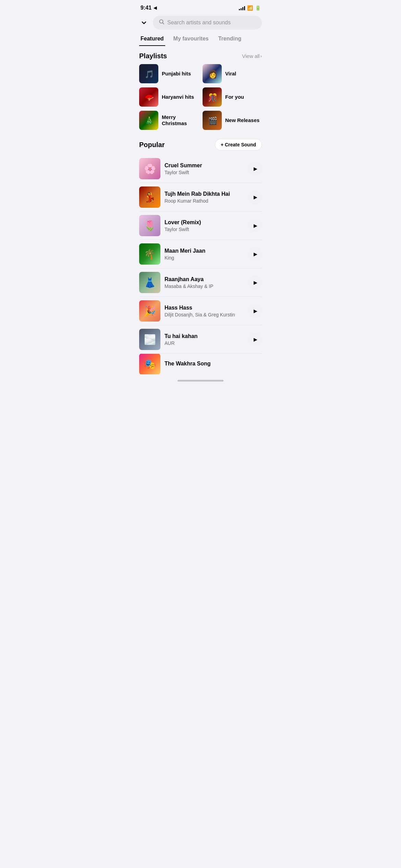  What do you see at coordinates (150, 282) in the screenshot?
I see `song-thumb-raanjhan-aaya: 👗` at bounding box center [150, 282].